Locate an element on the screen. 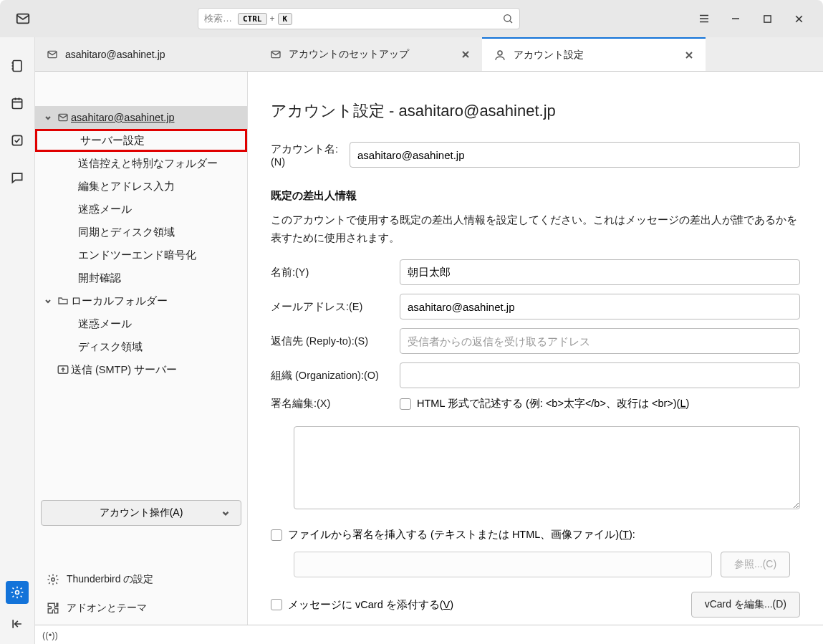  identity-description: このアカウントで使用する既定の差出人情報を設定してください。これはメッセージの差… is located at coordinates (536, 229).